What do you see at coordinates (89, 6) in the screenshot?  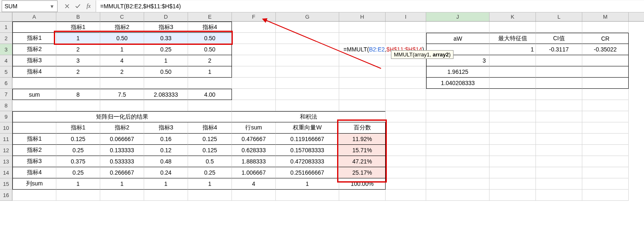 I see `insert-function-button: fx` at bounding box center [89, 6].